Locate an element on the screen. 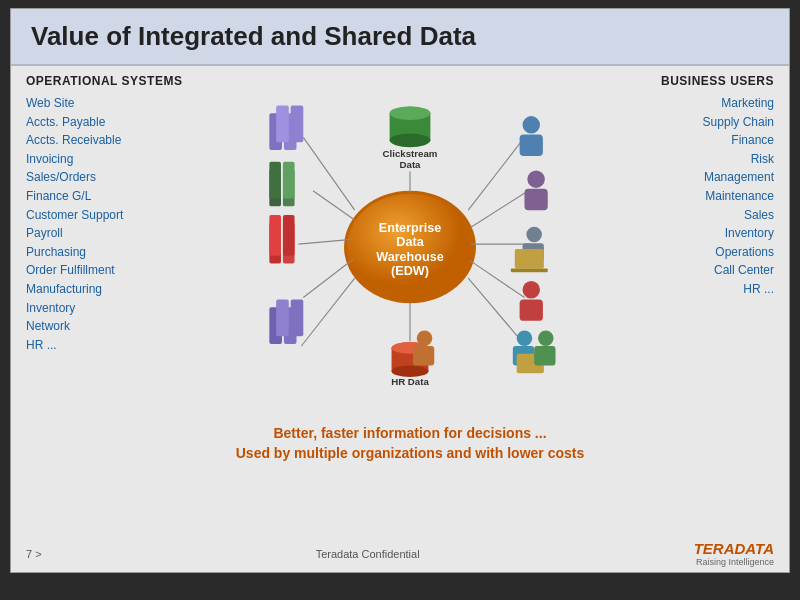  bottom-text: Better, faster information for decisions… is located at coordinates (410, 444).